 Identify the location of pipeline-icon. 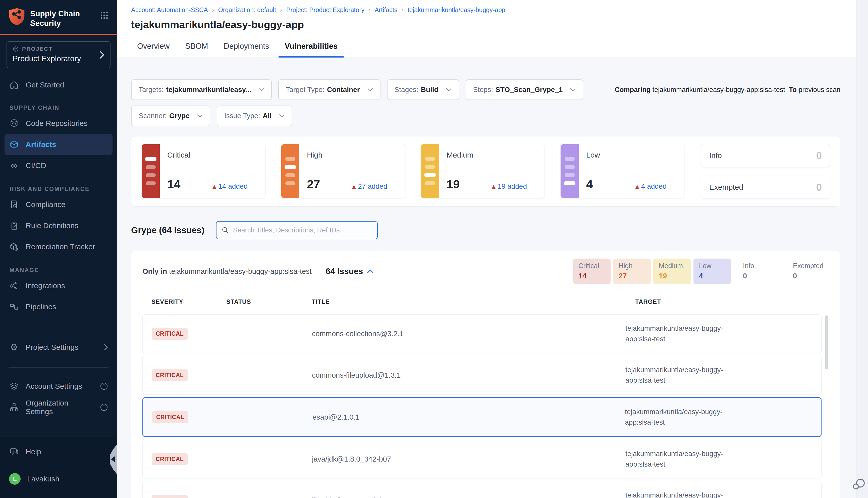
(14, 307).